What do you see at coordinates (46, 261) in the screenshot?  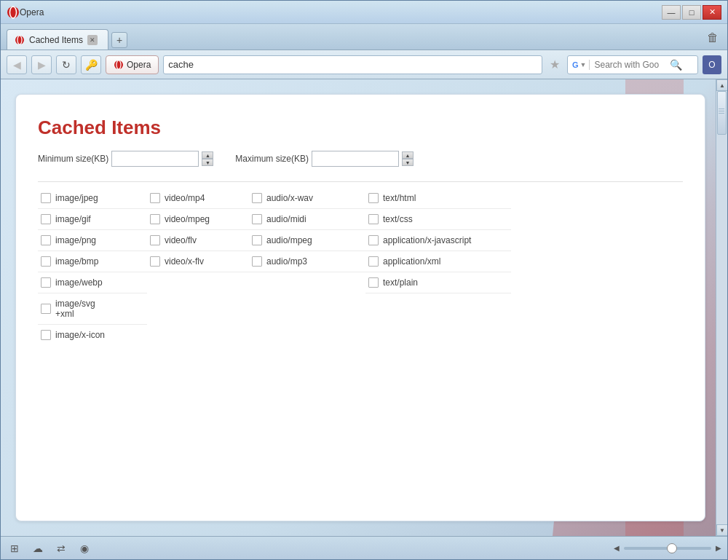 I see `checkbox-image-bmp` at bounding box center [46, 261].